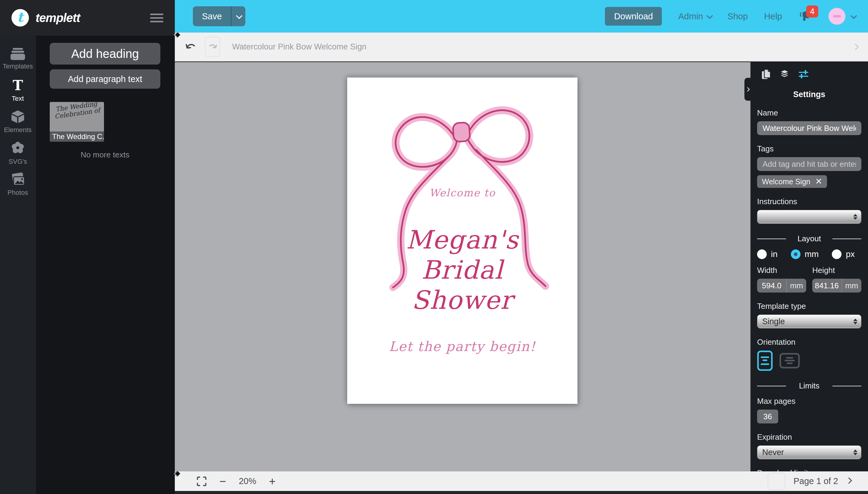 The height and width of the screenshot is (494, 868). Describe the element at coordinates (747, 89) in the screenshot. I see `panel-collapse-button` at that location.